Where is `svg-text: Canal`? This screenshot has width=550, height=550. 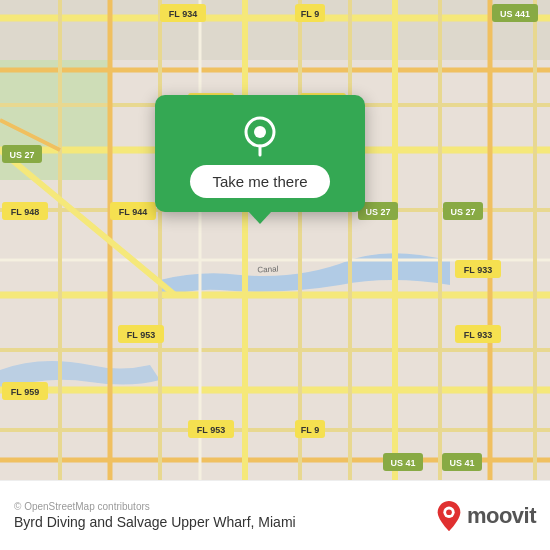 svg-text: Canal is located at coordinates (268, 269).